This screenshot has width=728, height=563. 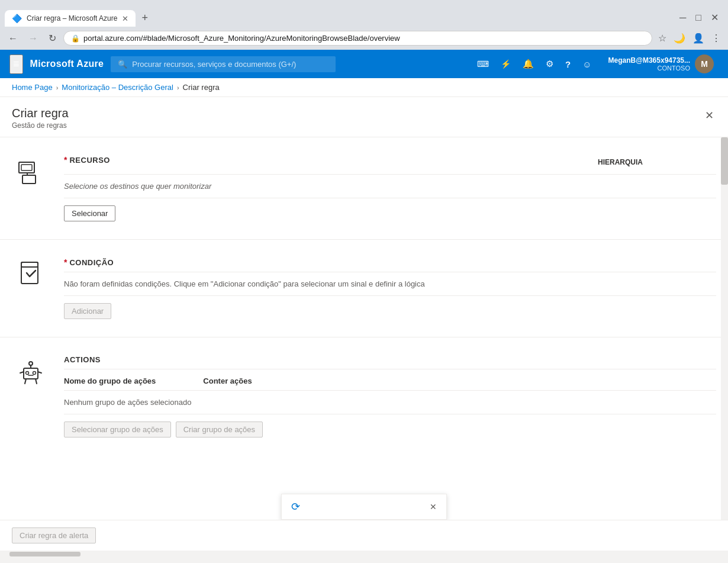 I want to click on search-placeholder-text: Procurar recursos, serviços e documentos…, so click(x=214, y=64).